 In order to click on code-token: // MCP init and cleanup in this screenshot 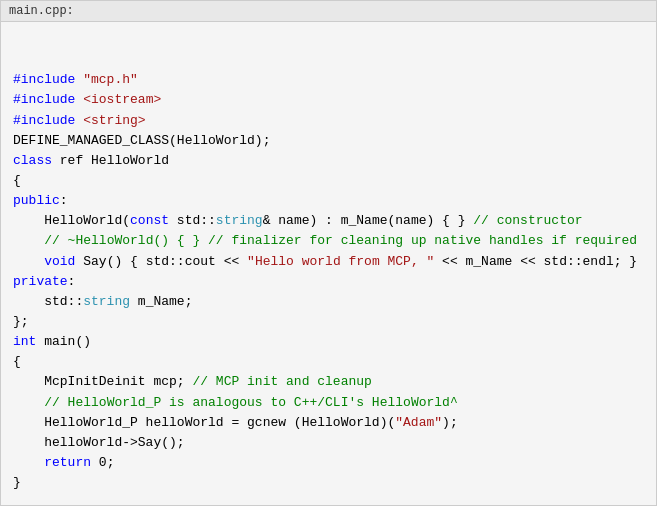, I will do `click(282, 382)`.